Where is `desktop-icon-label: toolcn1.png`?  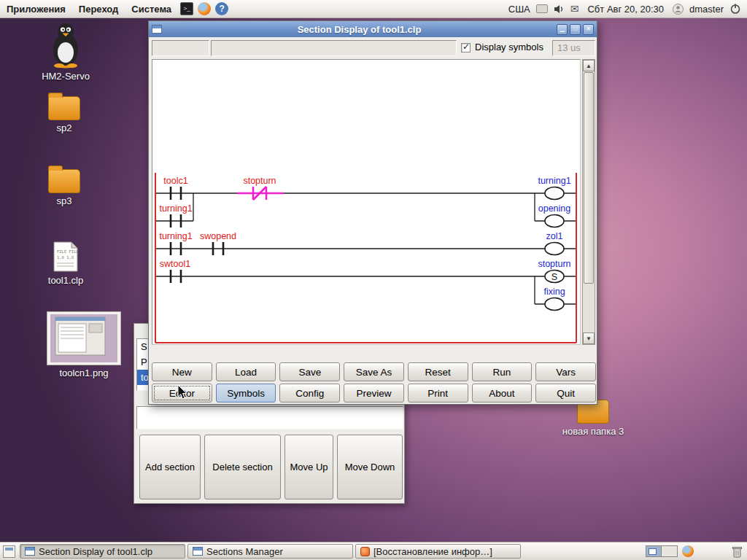
desktop-icon-label: toolcn1.png is located at coordinates (83, 373).